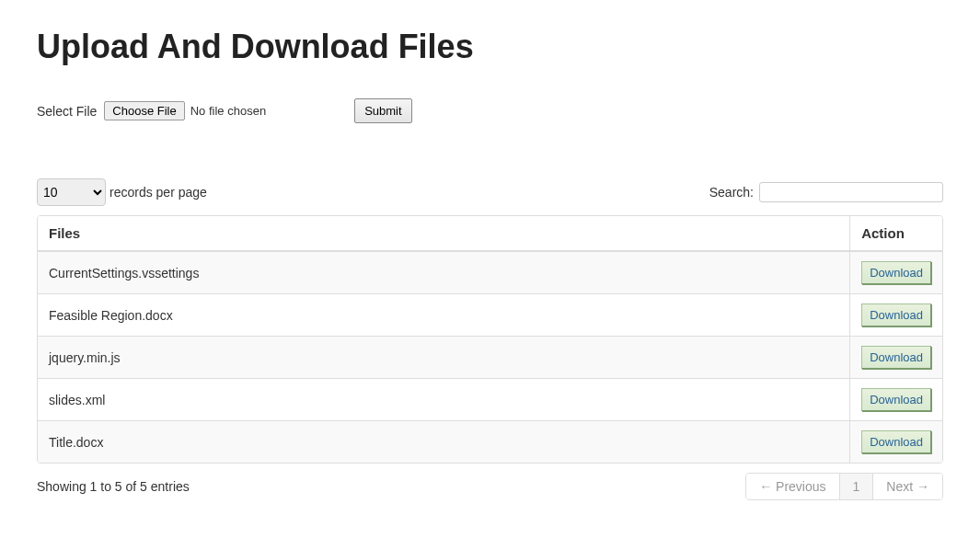 The width and height of the screenshot is (980, 538). What do you see at coordinates (490, 110) in the screenshot?
I see `upload-section: Select File Choose File No file chosen S…` at bounding box center [490, 110].